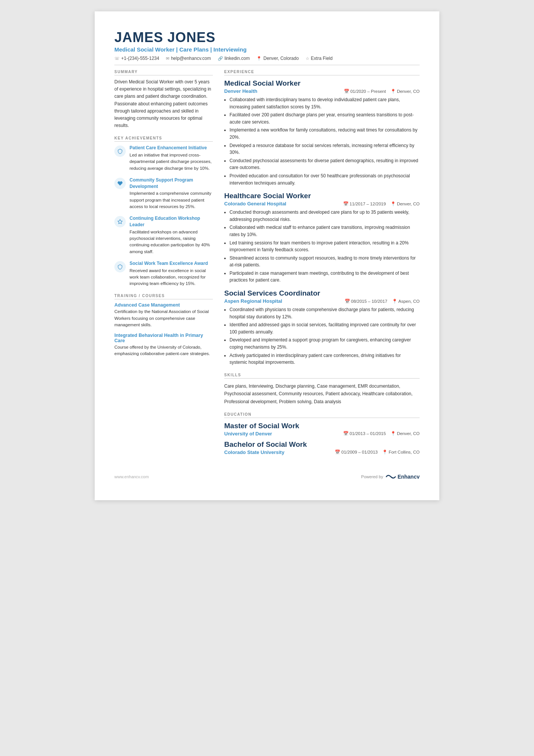  I want to click on candidate-tagline: Medical Social Worker | Care Plans | Int…, so click(267, 49).